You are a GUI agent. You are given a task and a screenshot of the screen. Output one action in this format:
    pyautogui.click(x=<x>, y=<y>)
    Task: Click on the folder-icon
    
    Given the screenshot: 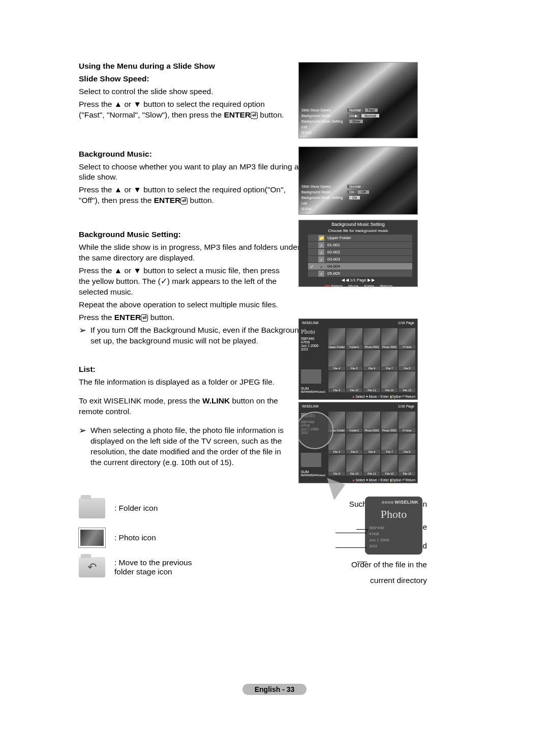 What is the action you would take?
    pyautogui.click(x=92, y=508)
    